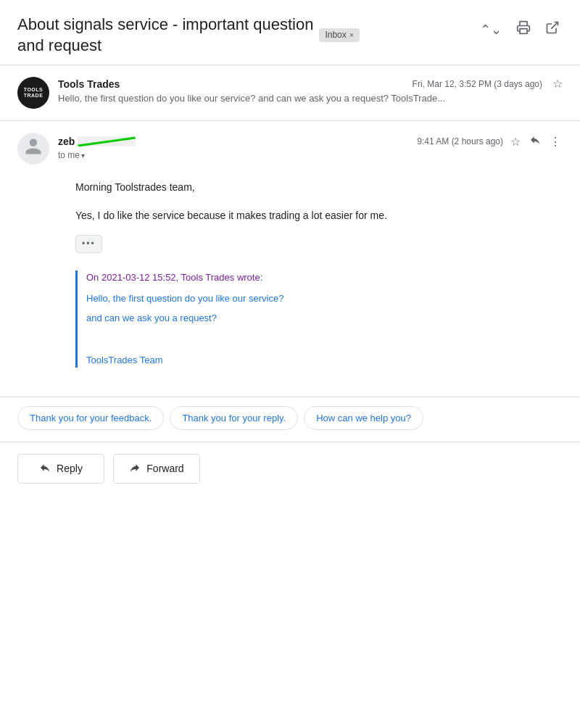  I want to click on quoted-line3: ToolsTrades Team, so click(316, 360).